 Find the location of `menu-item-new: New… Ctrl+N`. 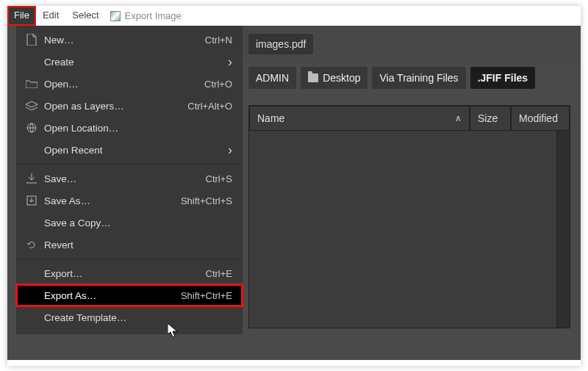

menu-item-new: New… Ctrl+N is located at coordinates (129, 40).